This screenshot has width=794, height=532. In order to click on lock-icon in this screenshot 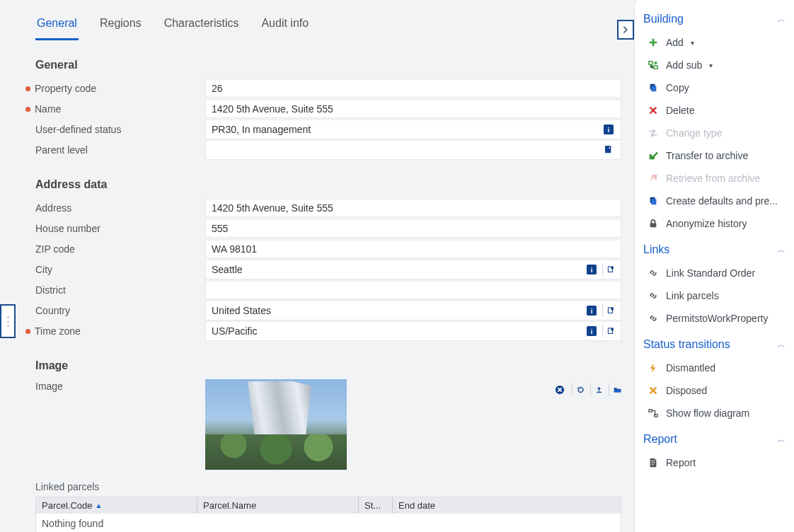, I will do `click(653, 224)`.